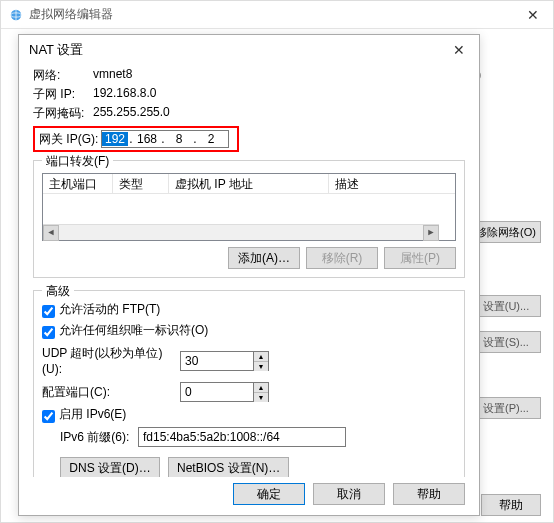  I want to click on gateway-ip-input: . . ., so click(165, 139).